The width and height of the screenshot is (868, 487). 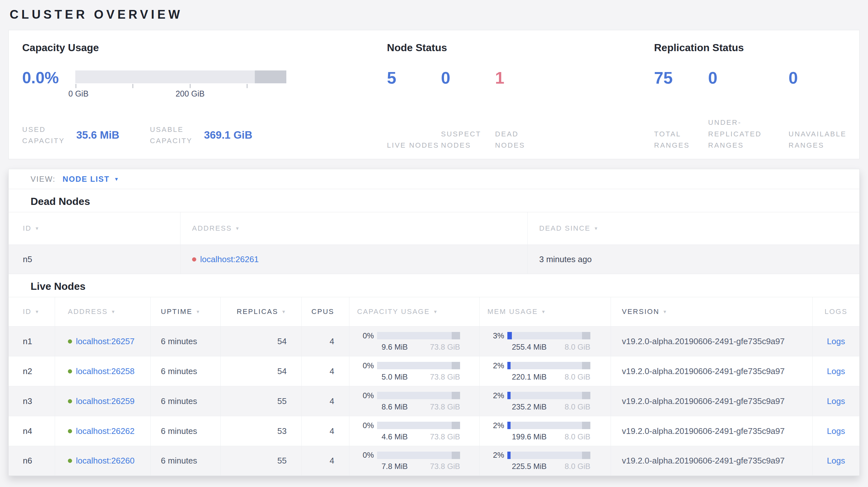 I want to click on node-id-cell: n1, so click(x=32, y=341).